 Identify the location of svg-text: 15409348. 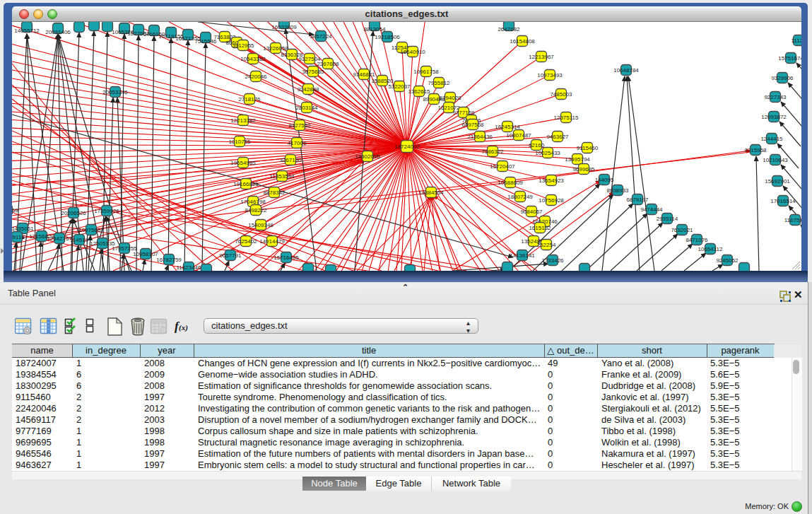
(261, 225).